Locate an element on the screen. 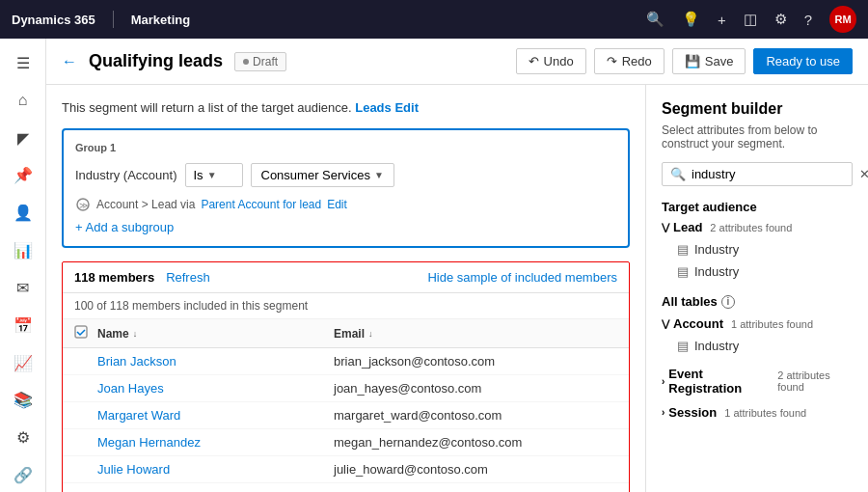 This screenshot has width=868, height=492. help-icon: ? is located at coordinates (808, 19).